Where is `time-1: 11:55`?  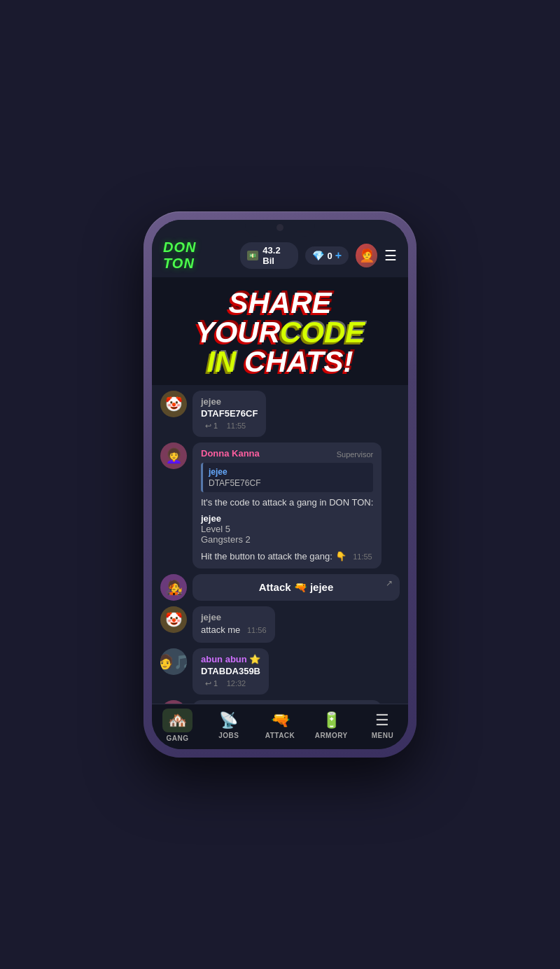 time-1: 11:55 is located at coordinates (237, 426).